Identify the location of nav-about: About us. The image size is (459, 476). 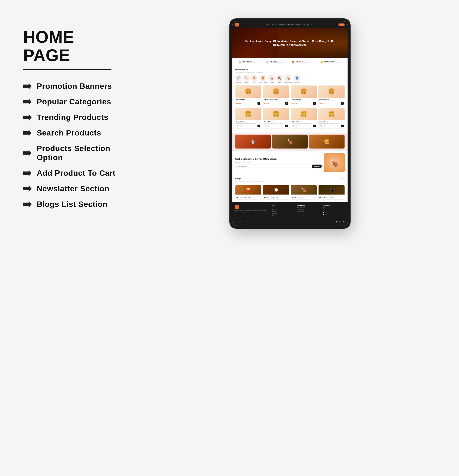
(274, 25).